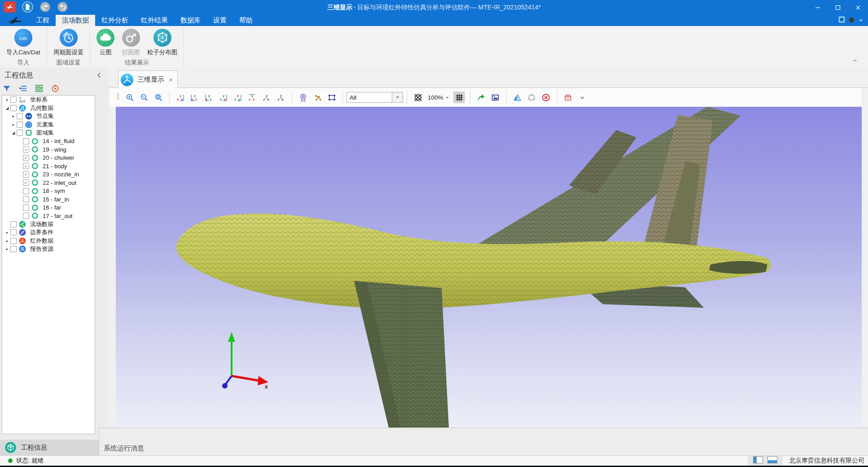 Image resolution: width=868 pixels, height=467 pixels. I want to click on toolbar-drag-handle, so click(118, 97).